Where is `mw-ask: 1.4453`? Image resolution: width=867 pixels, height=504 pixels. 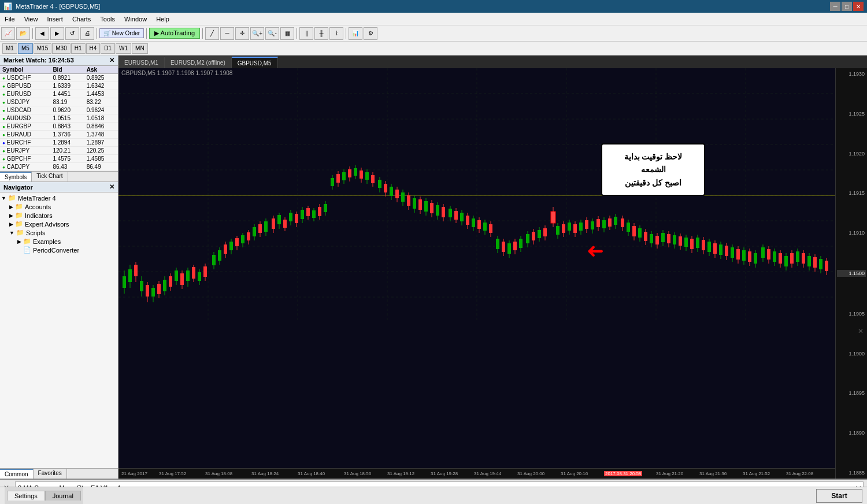 mw-ask: 1.4453 is located at coordinates (101, 94).